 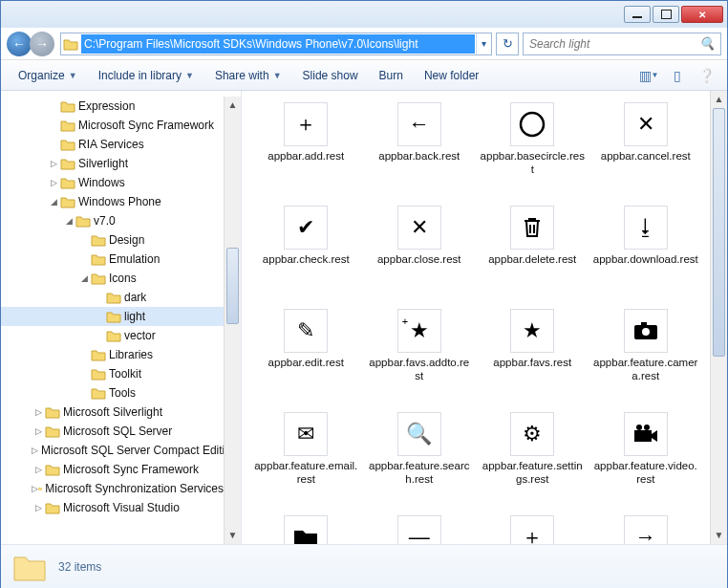 What do you see at coordinates (113, 259) in the screenshot?
I see `tree-item: Emulation` at bounding box center [113, 259].